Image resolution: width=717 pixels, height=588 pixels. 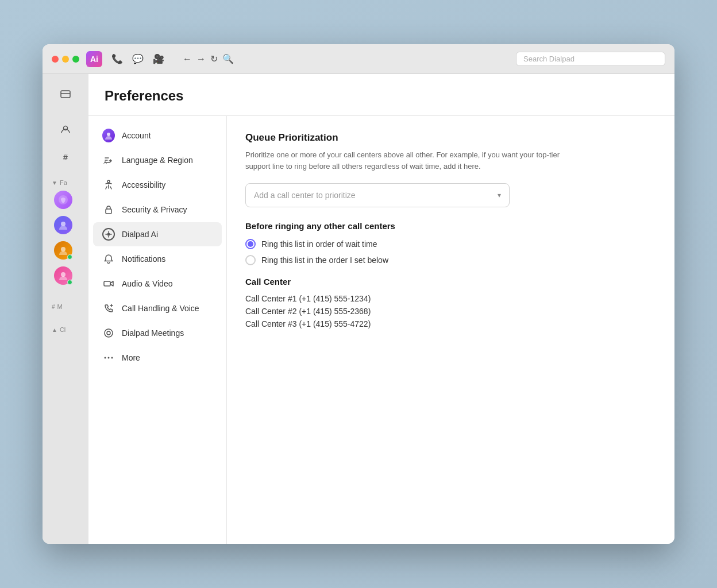 What do you see at coordinates (105, 163) in the screenshot?
I see `svg-text: A` at bounding box center [105, 163].